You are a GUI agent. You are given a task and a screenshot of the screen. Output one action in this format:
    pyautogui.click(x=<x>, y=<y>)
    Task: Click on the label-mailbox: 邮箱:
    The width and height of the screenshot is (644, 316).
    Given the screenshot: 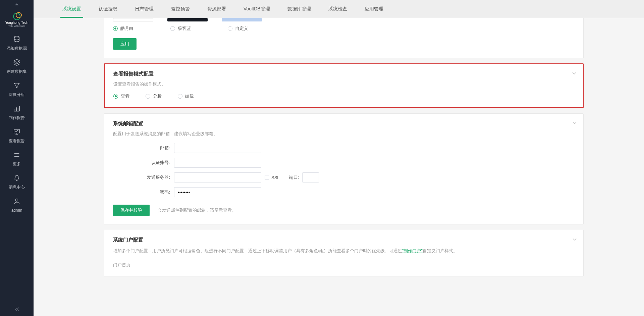 What is the action you would take?
    pyautogui.click(x=144, y=148)
    